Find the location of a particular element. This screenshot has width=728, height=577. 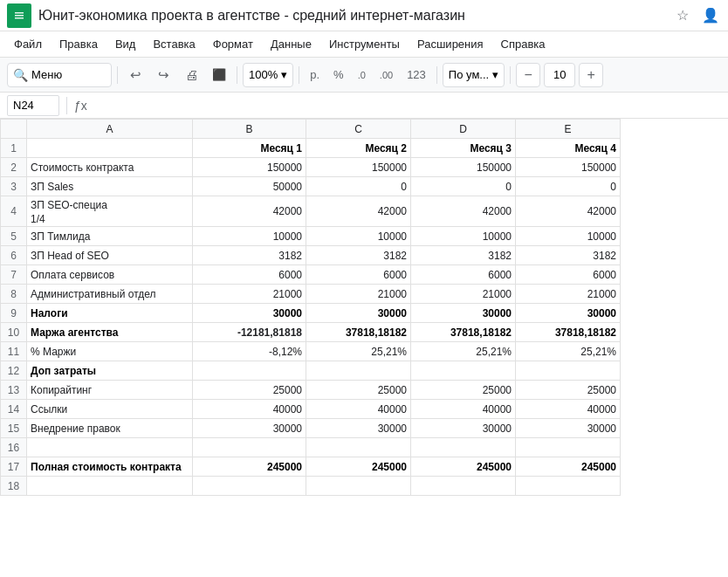

menu-view: Вид is located at coordinates (126, 44).